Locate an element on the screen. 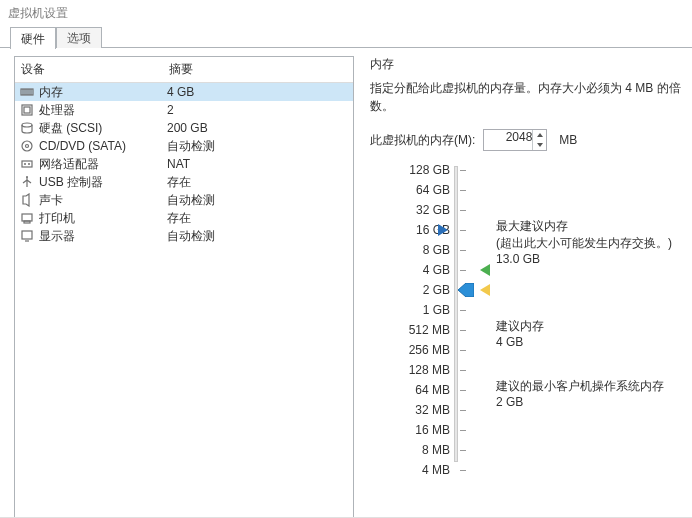  hw-name: 处理器 is located at coordinates (103, 110).